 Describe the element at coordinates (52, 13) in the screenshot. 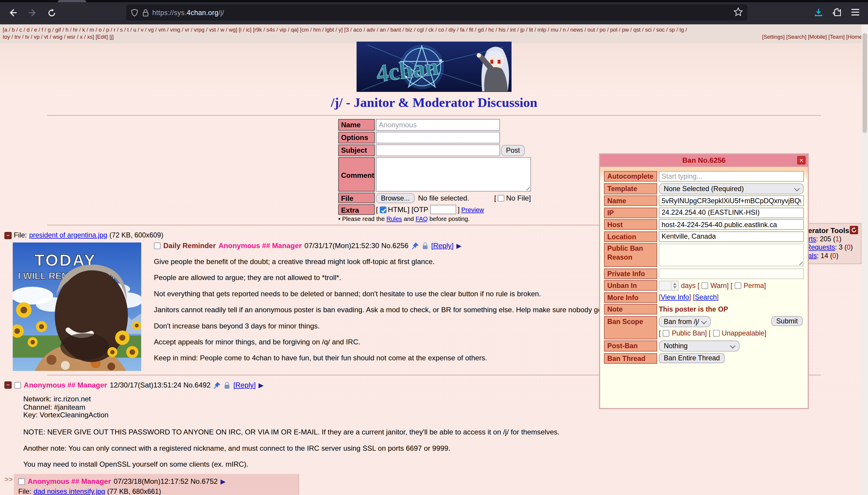

I see `reload-button` at that location.